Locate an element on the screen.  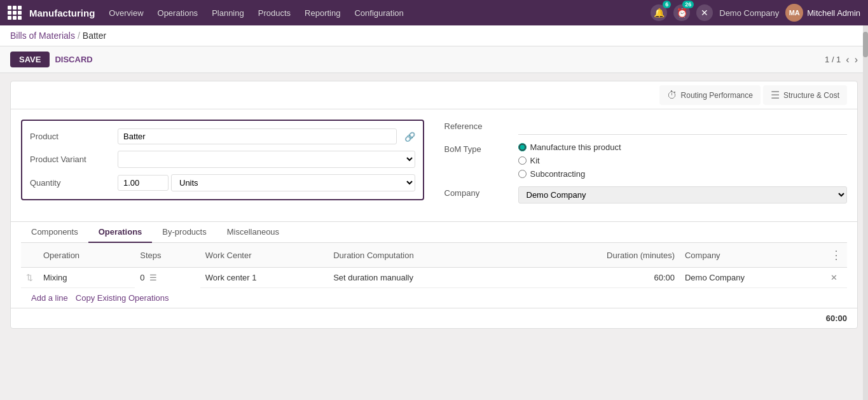
row-company: Demo Company is located at coordinates (753, 278).